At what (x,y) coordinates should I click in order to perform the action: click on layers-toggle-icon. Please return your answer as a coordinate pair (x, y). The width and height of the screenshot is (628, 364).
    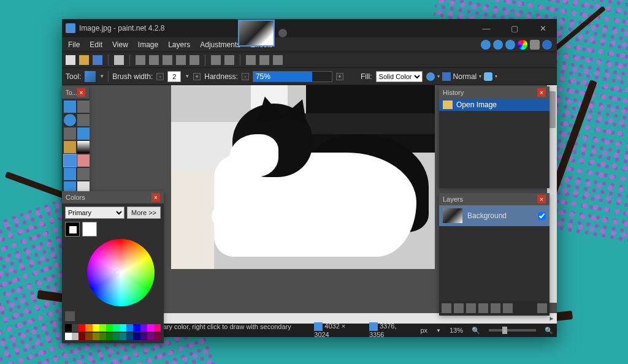
    Looking at the image, I should click on (510, 45).